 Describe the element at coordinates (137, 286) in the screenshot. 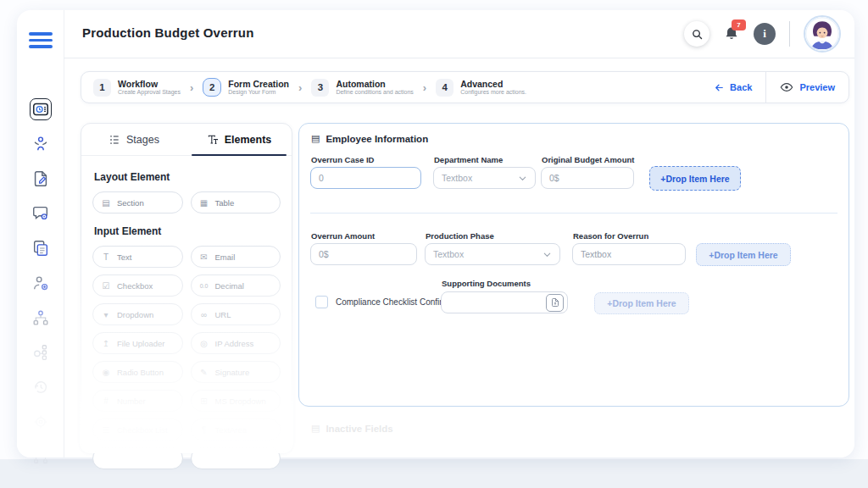

I see `palette-item-checkbox: ☑Checkbox` at that location.